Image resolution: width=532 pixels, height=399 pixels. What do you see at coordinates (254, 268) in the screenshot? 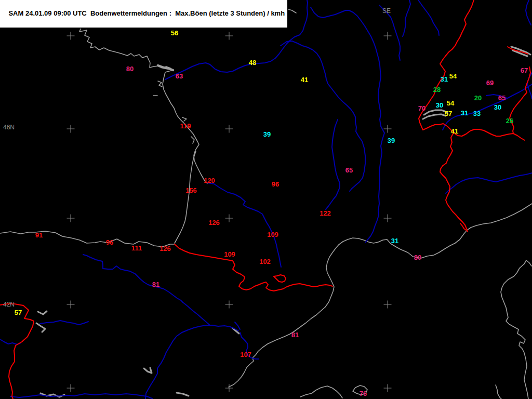
I see `border-pyrenees` at bounding box center [254, 268].